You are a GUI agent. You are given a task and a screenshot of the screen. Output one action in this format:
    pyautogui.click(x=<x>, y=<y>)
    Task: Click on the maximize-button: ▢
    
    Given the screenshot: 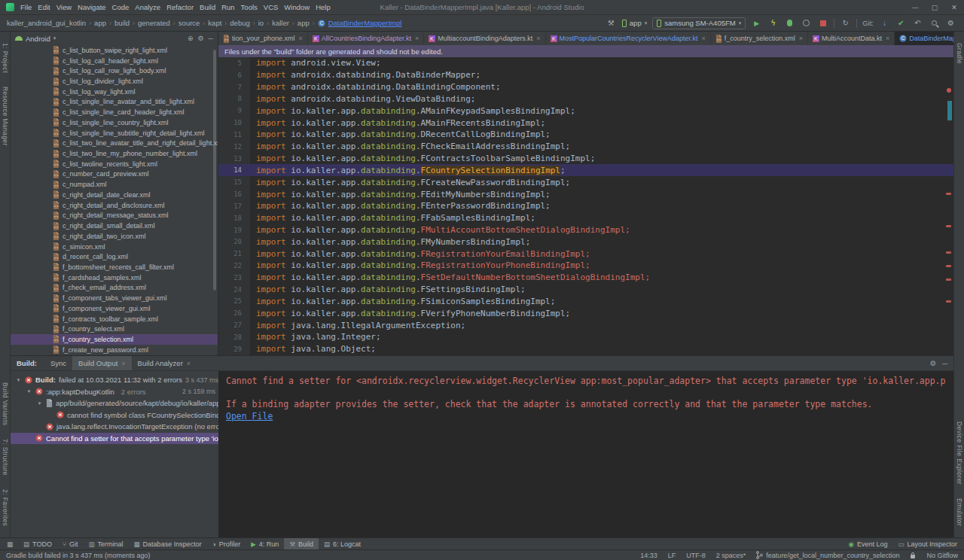 What is the action you would take?
    pyautogui.click(x=935, y=8)
    